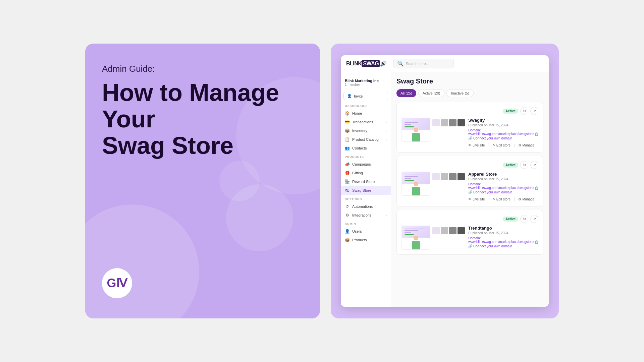 The height and width of the screenshot is (362, 644). Describe the element at coordinates (537, 134) in the screenshot. I see `copy-icon-1: 📋` at that location.